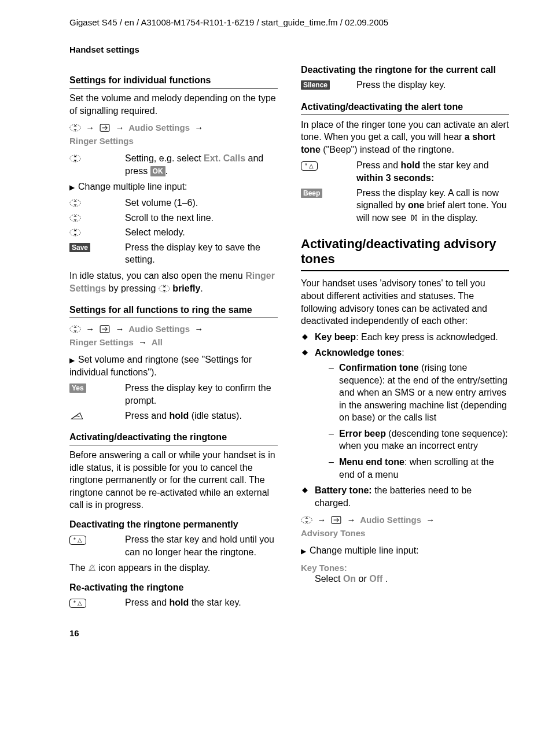  I want to click on heading-deact-current: Deactivating the ringtone for the curren…, so click(405, 70).